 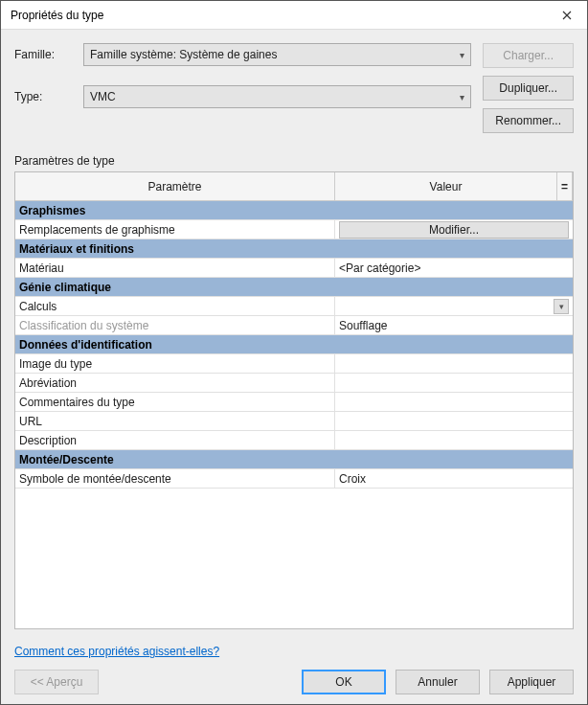 I want to click on table-row: Calculs ▾, so click(x=294, y=307).